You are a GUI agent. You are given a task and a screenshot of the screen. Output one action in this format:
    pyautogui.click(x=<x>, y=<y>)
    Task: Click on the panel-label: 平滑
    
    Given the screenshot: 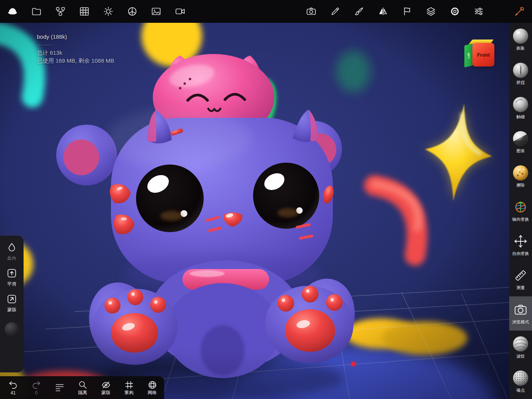 What is the action you would take?
    pyautogui.click(x=12, y=284)
    